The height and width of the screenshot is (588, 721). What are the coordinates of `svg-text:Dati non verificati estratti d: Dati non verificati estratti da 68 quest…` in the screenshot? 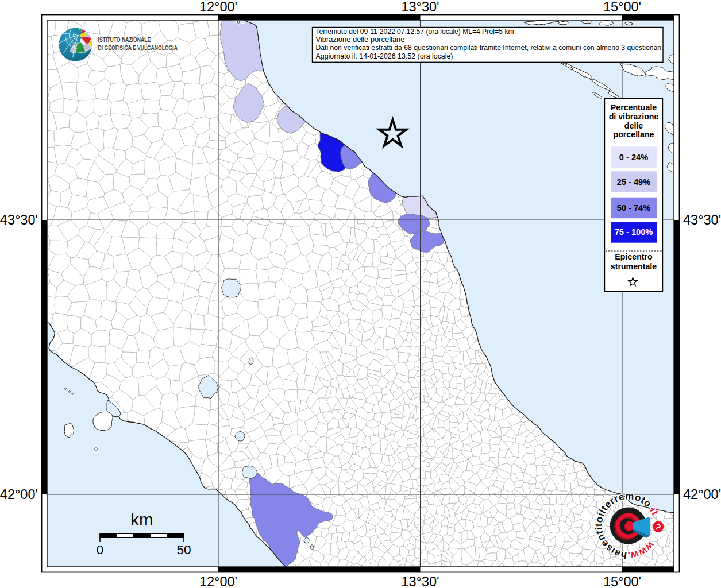 It's located at (489, 47).